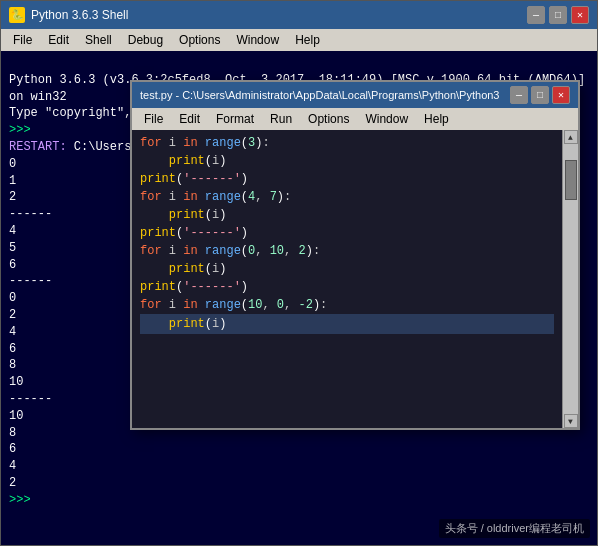 The image size is (598, 546). What do you see at coordinates (190, 119) in the screenshot?
I see `editor-menu-edit: Edit` at bounding box center [190, 119].